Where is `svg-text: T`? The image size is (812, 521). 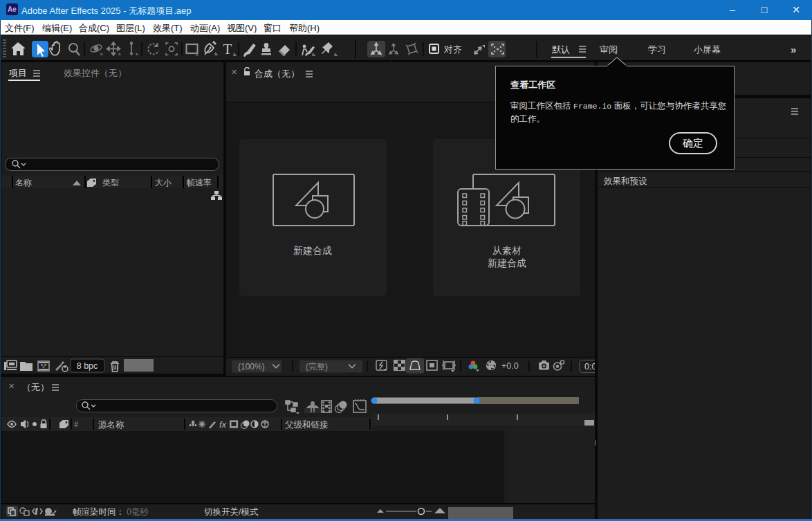 svg-text: T is located at coordinates (228, 49).